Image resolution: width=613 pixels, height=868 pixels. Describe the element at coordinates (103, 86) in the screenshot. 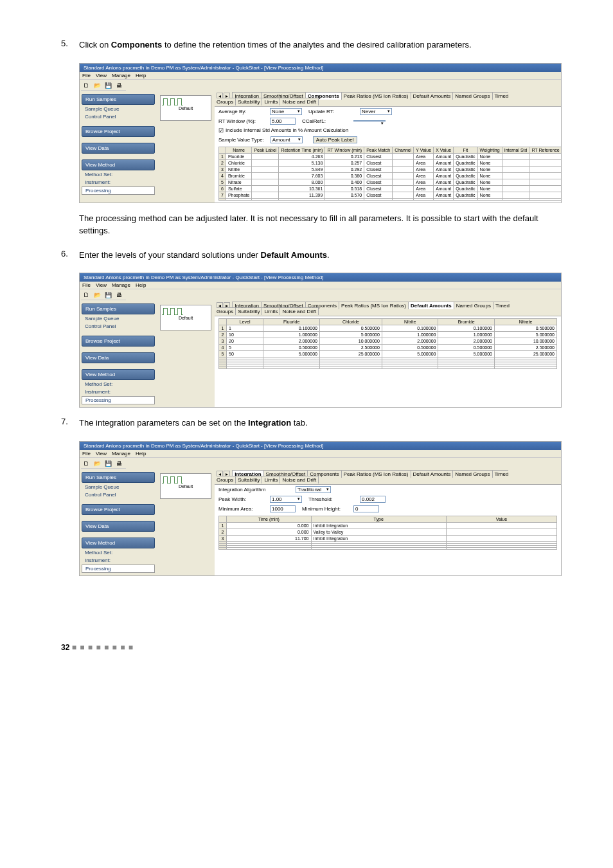

I see `toolbar-icons: 🗋 📂 💾 🖶` at that location.